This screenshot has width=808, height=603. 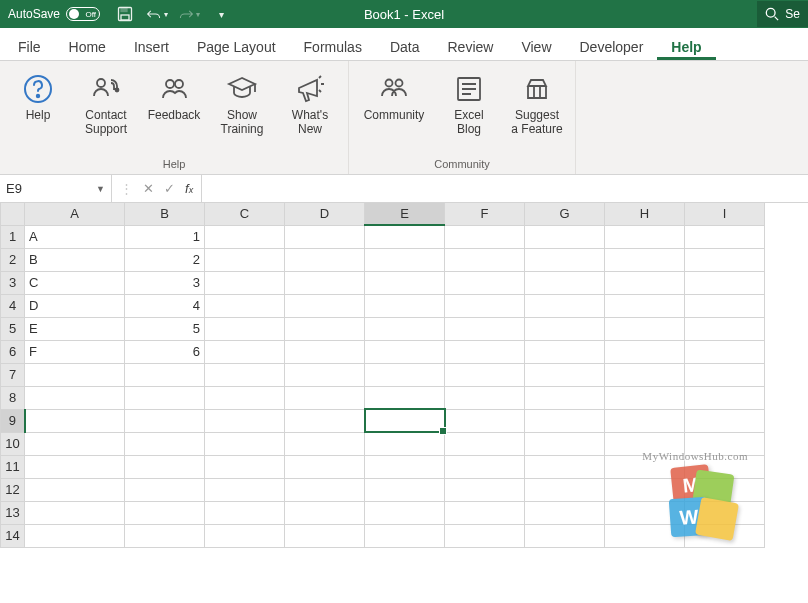 What do you see at coordinates (405, 420) in the screenshot?
I see `cell-E9` at bounding box center [405, 420].